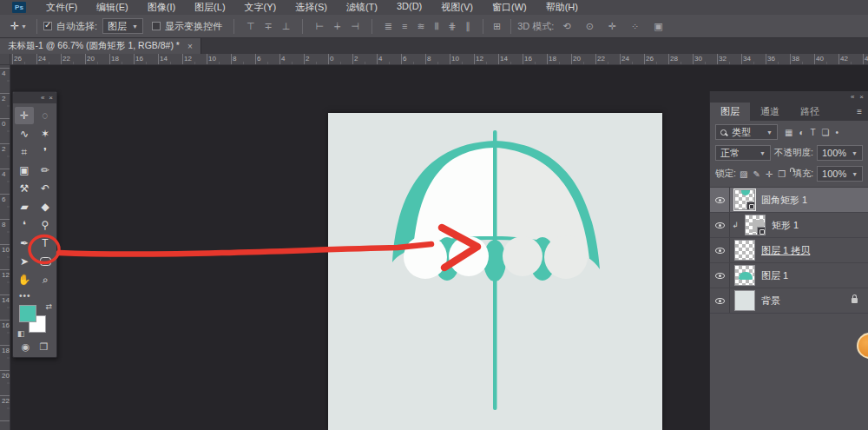 The image size is (868, 430). What do you see at coordinates (48, 26) in the screenshot?
I see `auto-select-checkbox` at bounding box center [48, 26].